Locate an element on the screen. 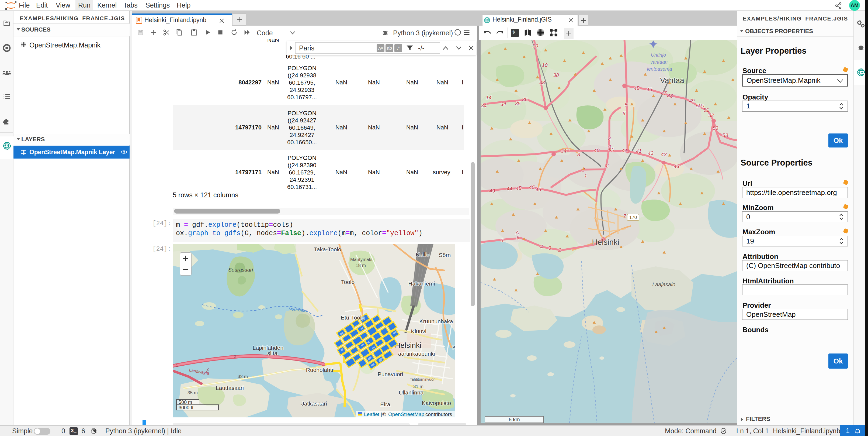 This screenshot has height=436, width=868. svg-text: lentoasema is located at coordinates (659, 69).